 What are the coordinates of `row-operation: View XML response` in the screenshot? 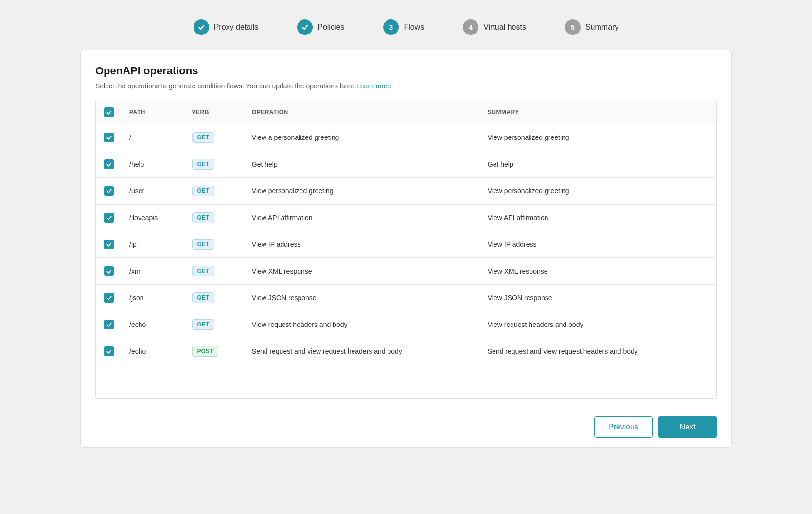 It's located at (362, 271).